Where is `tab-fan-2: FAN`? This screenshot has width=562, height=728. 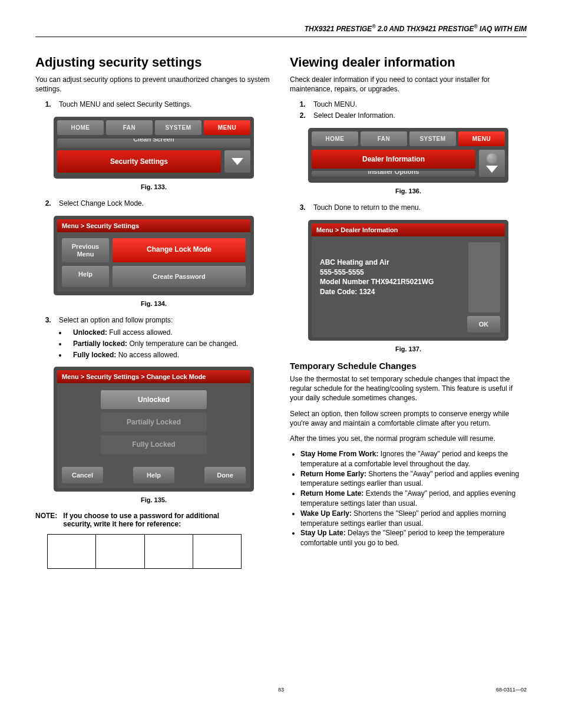
tab-fan-2: FAN is located at coordinates (384, 139).